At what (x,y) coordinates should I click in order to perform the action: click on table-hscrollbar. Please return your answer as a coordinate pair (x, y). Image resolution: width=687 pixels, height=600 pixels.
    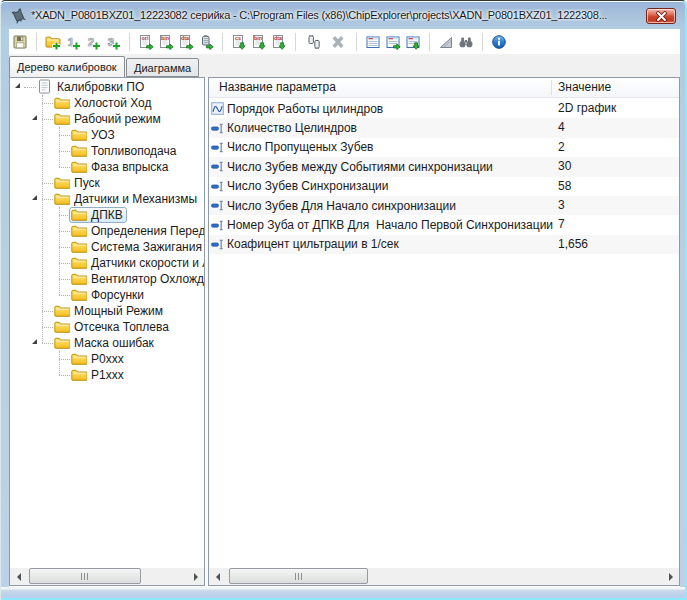
    Looking at the image, I should click on (444, 576).